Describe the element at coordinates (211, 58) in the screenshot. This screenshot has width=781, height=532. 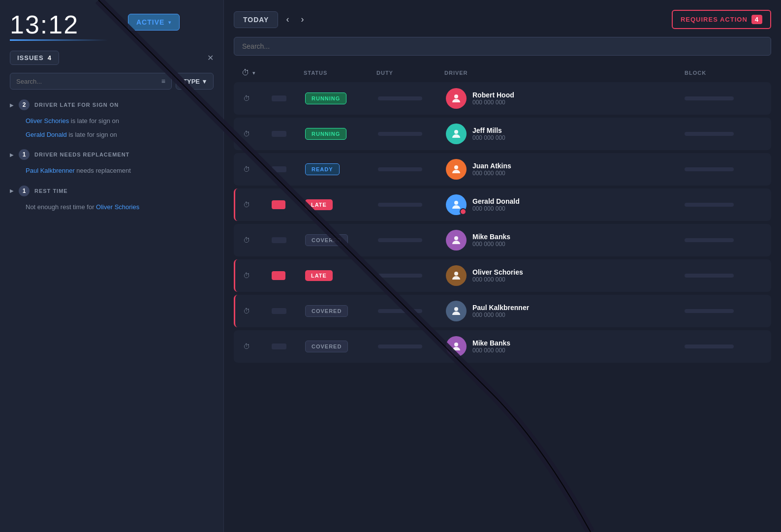
I see `close-issues-icon: ✕` at that location.